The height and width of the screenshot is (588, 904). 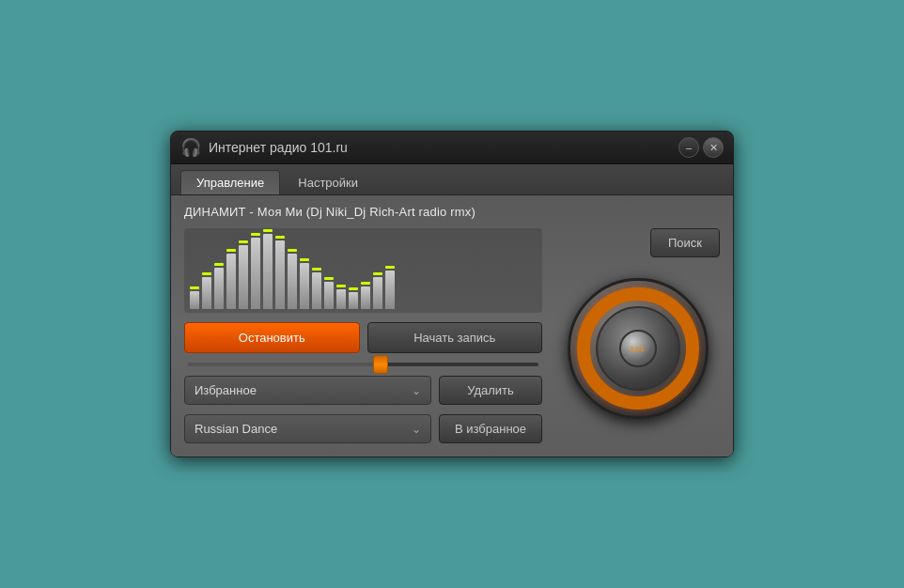 What do you see at coordinates (638, 348) in the screenshot?
I see `speaker-ring-dark: 101` at bounding box center [638, 348].